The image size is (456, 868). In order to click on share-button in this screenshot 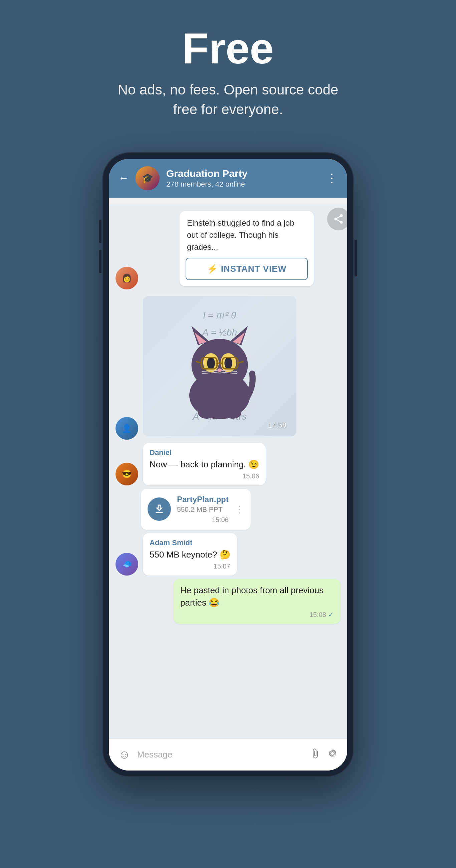, I will do `click(337, 219)`.